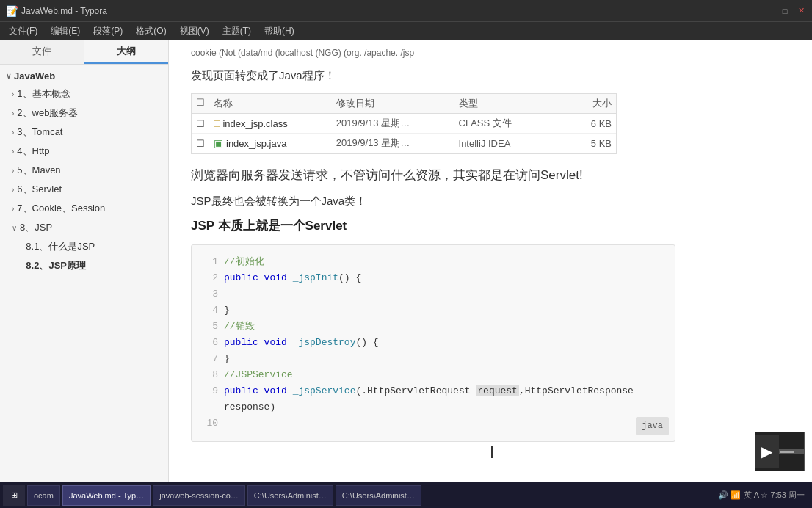 This screenshot has width=812, height=508. Describe the element at coordinates (211, 262) in the screenshot. I see `line-number: 1` at that location.